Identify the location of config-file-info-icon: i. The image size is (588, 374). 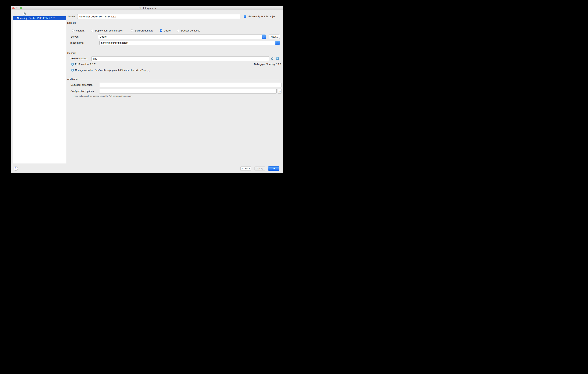
(73, 70).